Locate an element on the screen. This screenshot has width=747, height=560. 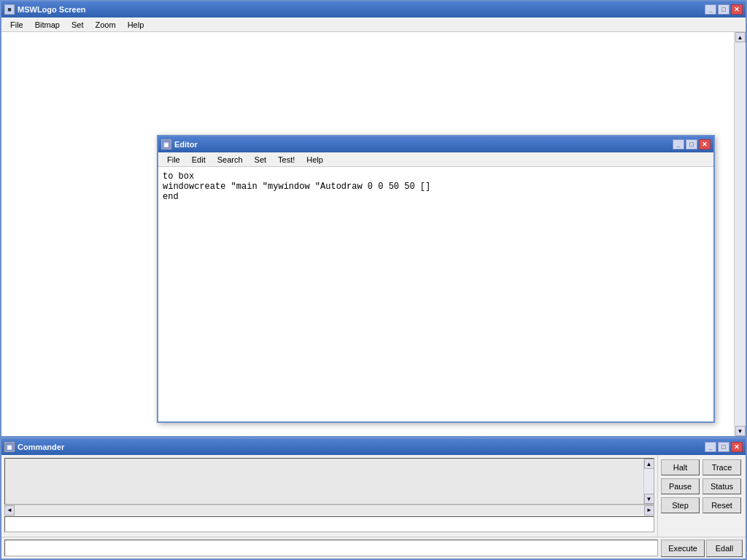
editor-title-text: Editor is located at coordinates (186, 144).